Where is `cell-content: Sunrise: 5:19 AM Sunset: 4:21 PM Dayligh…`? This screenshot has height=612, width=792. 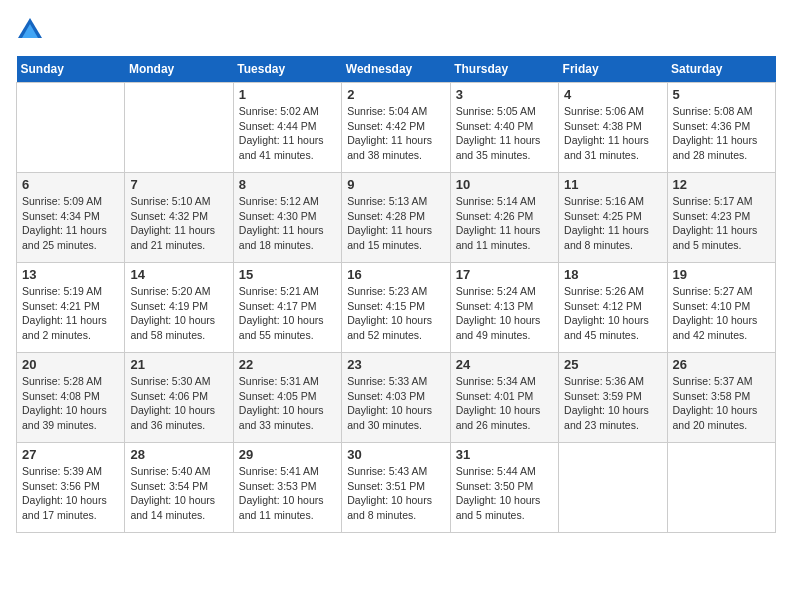
cell-content: Sunrise: 5:19 AM Sunset: 4:21 PM Dayligh… is located at coordinates (70, 314).